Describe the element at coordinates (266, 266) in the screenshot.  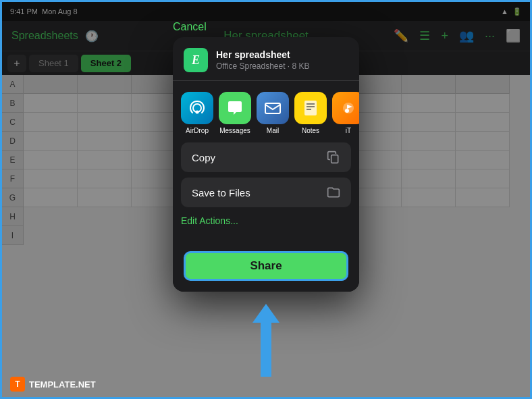
I see `share-button: Share` at that location.